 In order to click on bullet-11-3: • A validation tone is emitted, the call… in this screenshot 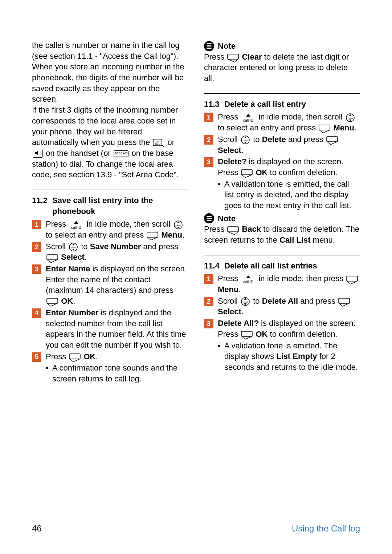, I will do `click(289, 195)`.